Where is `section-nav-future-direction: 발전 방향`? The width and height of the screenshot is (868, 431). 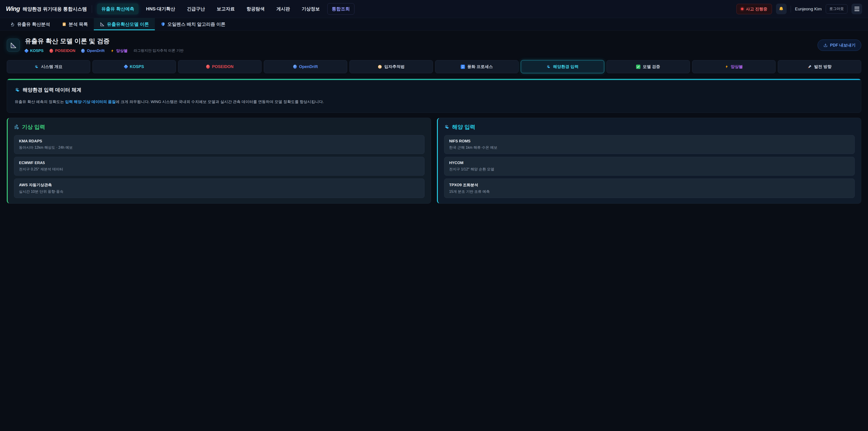
section-nav-future-direction: 발전 방향 is located at coordinates (819, 67).